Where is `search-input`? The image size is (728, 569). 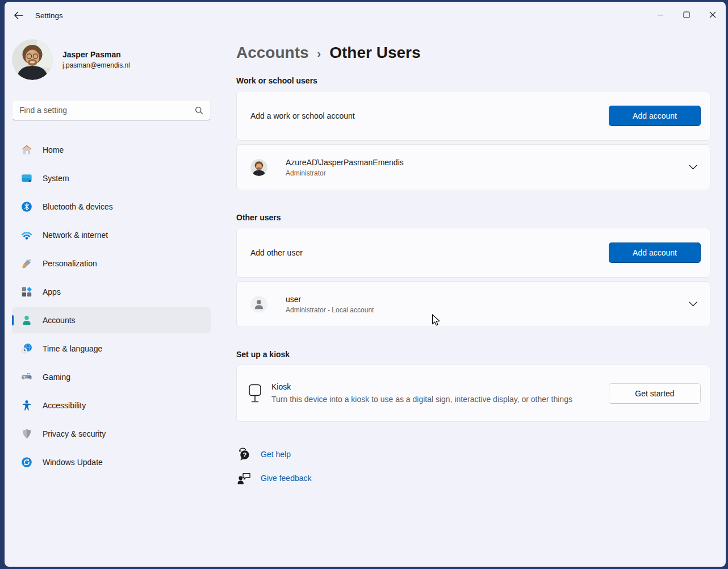
search-input is located at coordinates (107, 110).